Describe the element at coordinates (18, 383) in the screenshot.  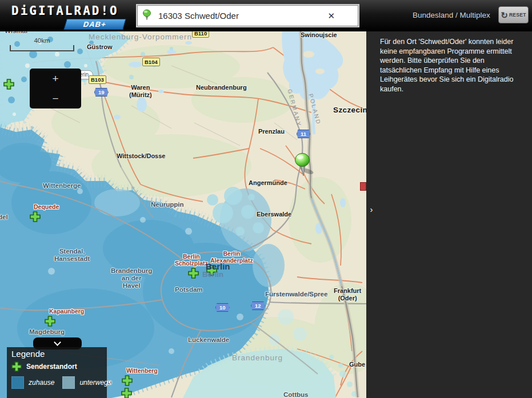
I see `zuhause-swatch` at that location.